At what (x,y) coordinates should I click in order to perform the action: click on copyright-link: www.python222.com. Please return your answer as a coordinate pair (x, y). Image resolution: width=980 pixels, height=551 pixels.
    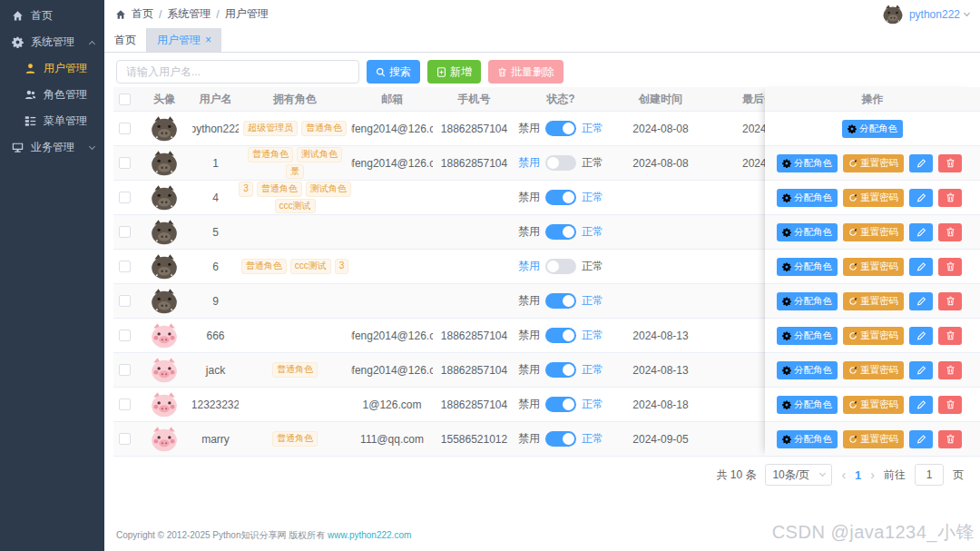
    Looking at the image, I should click on (369, 536).